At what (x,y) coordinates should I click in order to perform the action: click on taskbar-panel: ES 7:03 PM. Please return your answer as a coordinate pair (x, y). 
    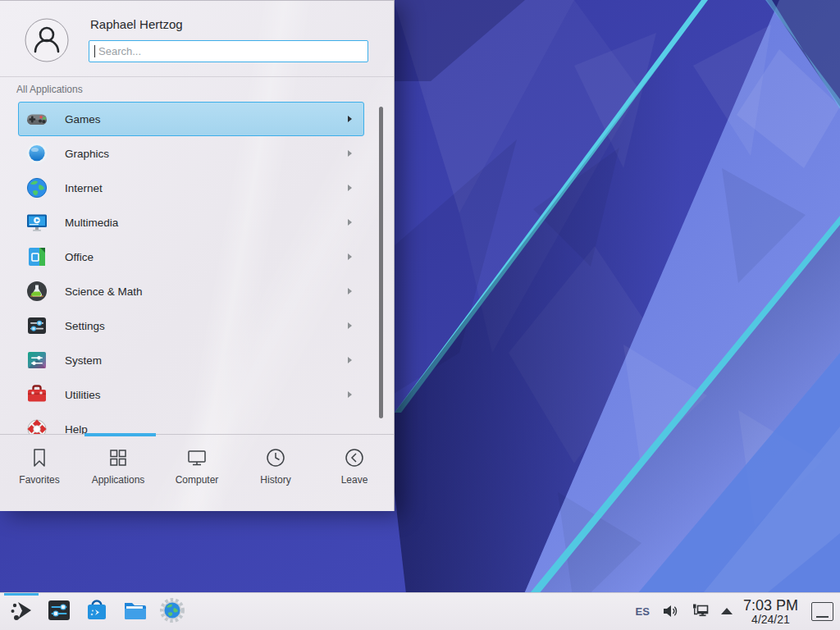
    Looking at the image, I should click on (420, 611).